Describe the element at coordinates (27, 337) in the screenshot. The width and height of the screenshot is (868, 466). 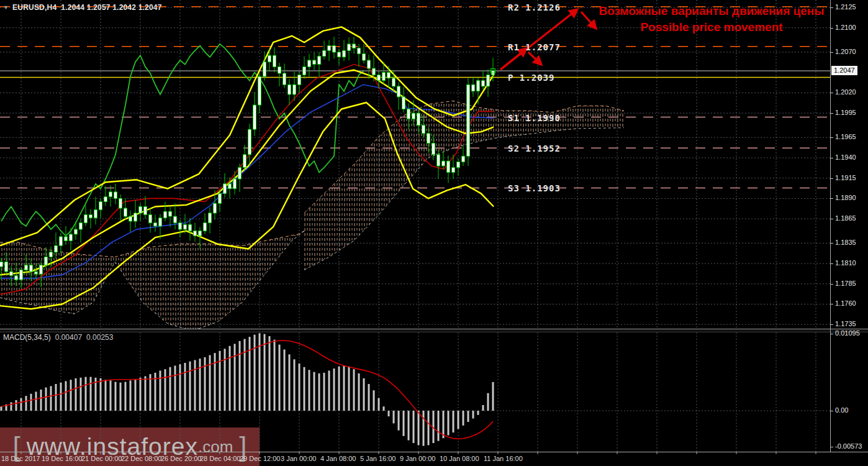
I see `macd-name: MACD(5,34,5)` at that location.